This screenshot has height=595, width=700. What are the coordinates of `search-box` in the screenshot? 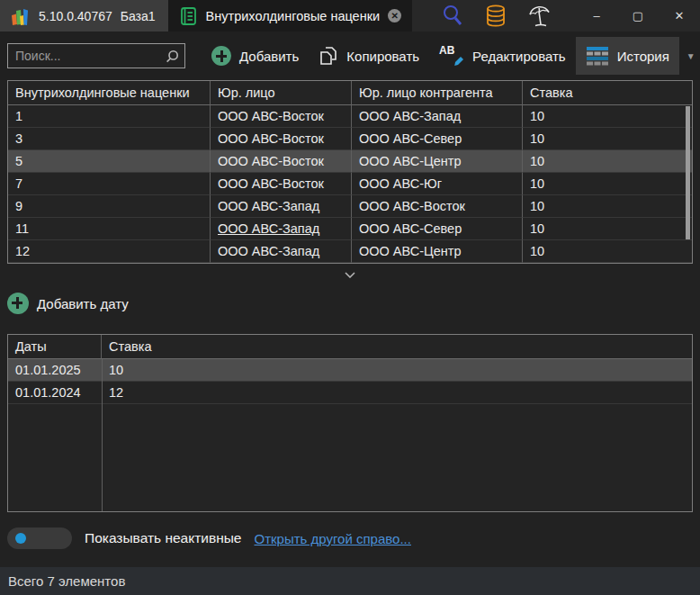 It's located at (96, 56).